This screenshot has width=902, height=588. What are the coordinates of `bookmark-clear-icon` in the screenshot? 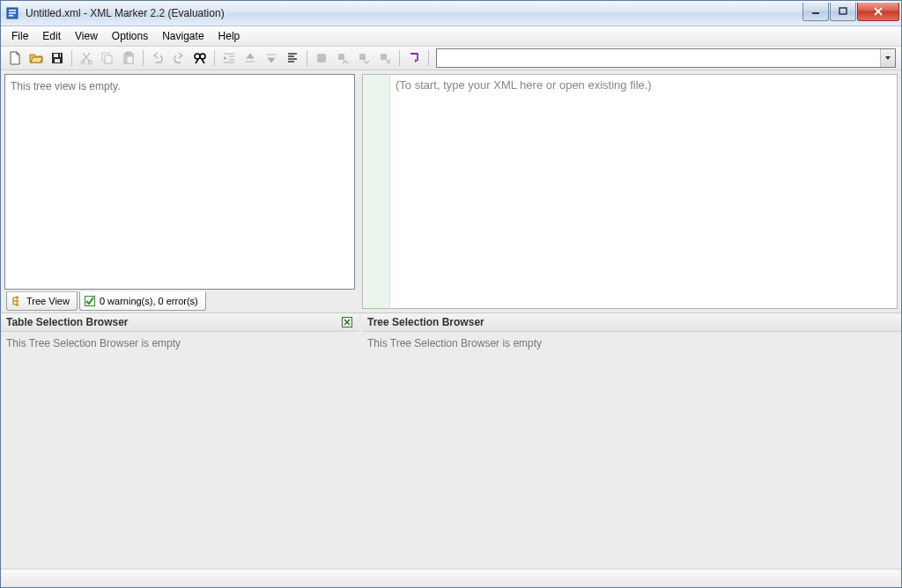 It's located at (385, 58).